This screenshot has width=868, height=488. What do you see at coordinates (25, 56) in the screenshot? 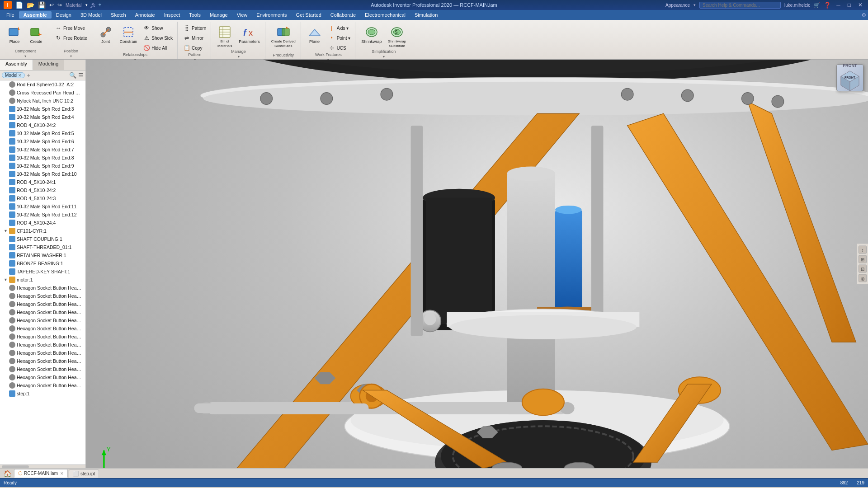
I see `component-dropdown-arrow: ▾` at bounding box center [25, 56].